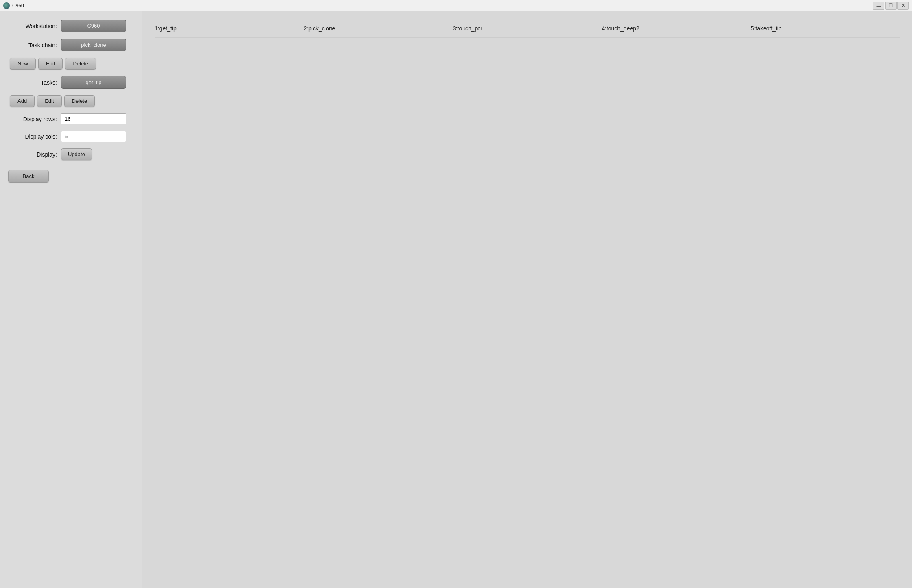 The image size is (912, 588). I want to click on task-col-5: 5:takeoff_tip, so click(825, 28).